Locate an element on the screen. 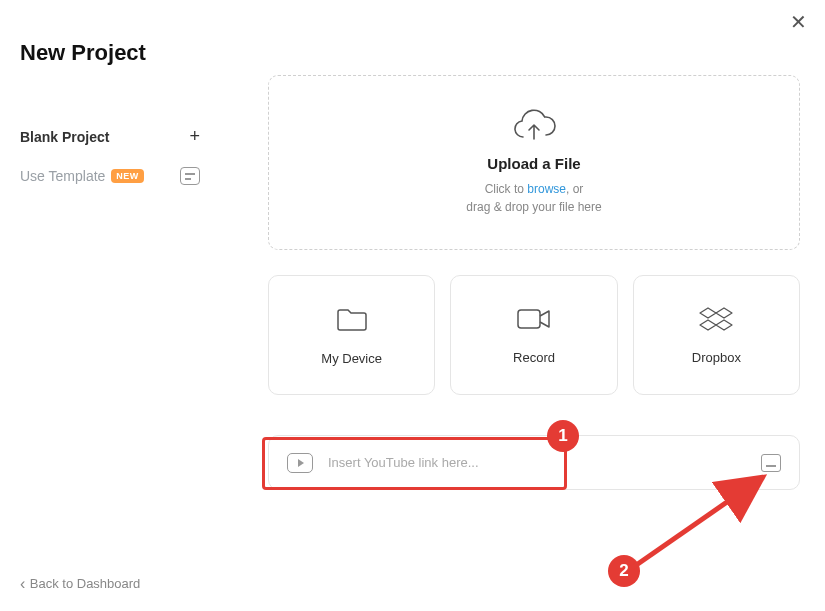 The height and width of the screenshot is (611, 825). card-record: Record is located at coordinates (534, 335).